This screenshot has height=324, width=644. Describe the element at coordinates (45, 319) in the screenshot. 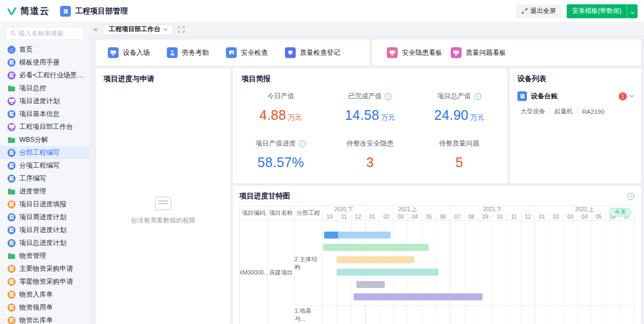

I see `sidebar-item: 物资出库单` at that location.